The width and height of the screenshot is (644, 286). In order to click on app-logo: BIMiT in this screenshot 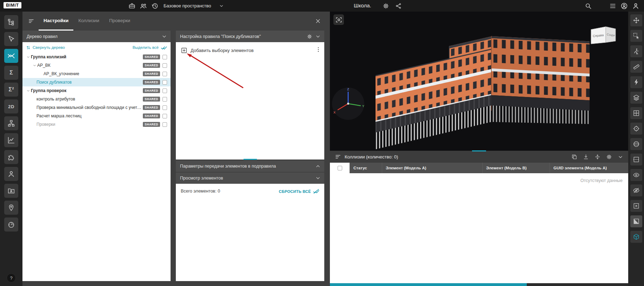, I will do `click(13, 5)`.